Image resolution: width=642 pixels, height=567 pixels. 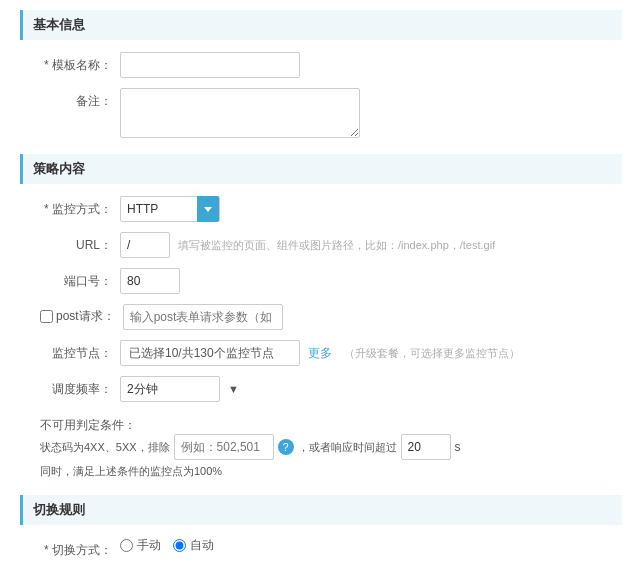 I want to click on template-name-input, so click(x=210, y=65).